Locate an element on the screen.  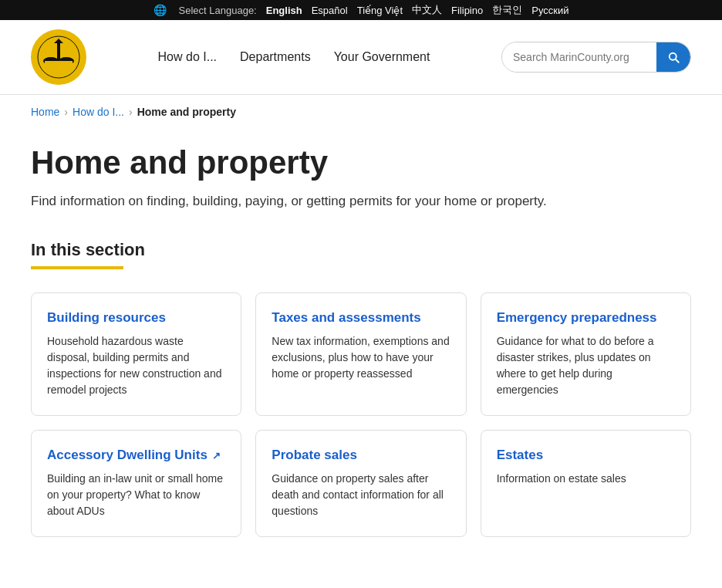
card-estates-desc: Information on estate sales is located at coordinates (586, 478).